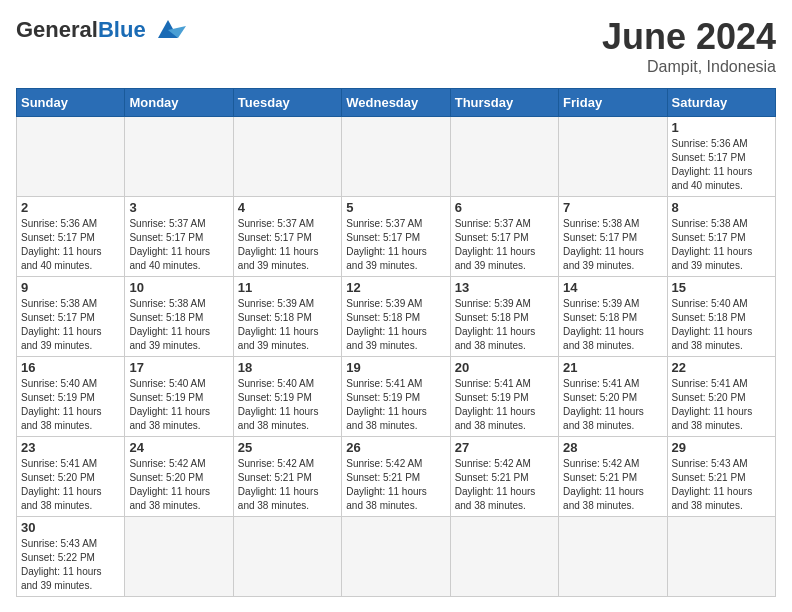 The image size is (792, 612). Describe the element at coordinates (689, 46) in the screenshot. I see `title-area: June 2024 Dampit, Indonesia` at that location.